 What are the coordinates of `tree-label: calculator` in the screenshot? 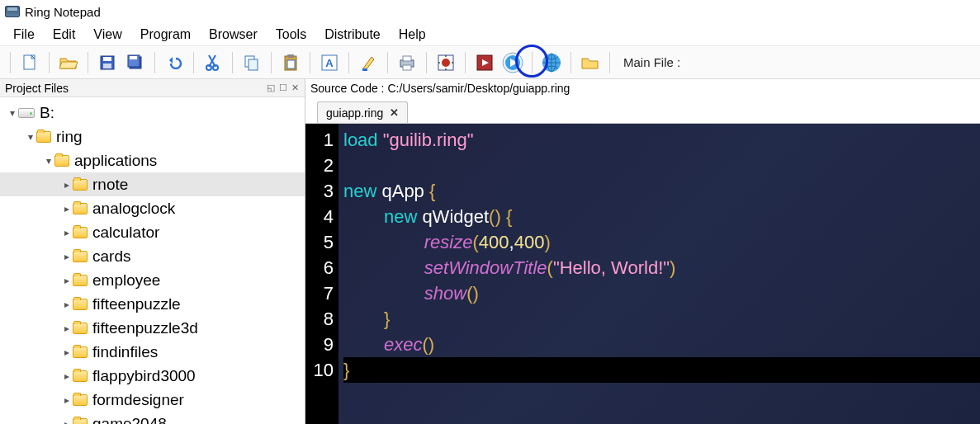 It's located at (125, 233).